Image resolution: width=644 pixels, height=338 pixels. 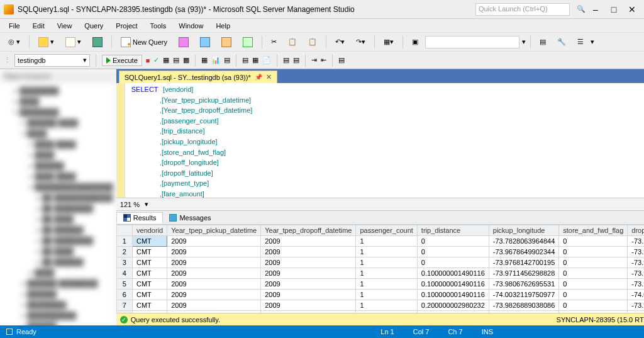 What do you see at coordinates (65, 26) in the screenshot?
I see `menu-view: View` at bounding box center [65, 26].